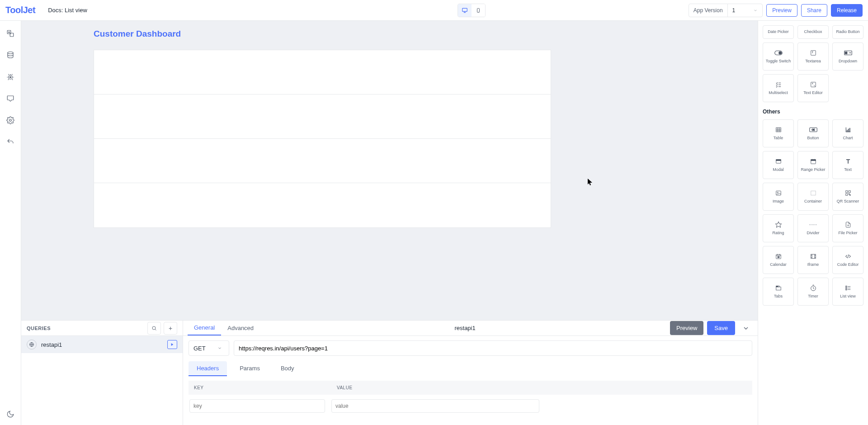  What do you see at coordinates (472, 10) in the screenshot?
I see `device-toggle` at bounding box center [472, 10].